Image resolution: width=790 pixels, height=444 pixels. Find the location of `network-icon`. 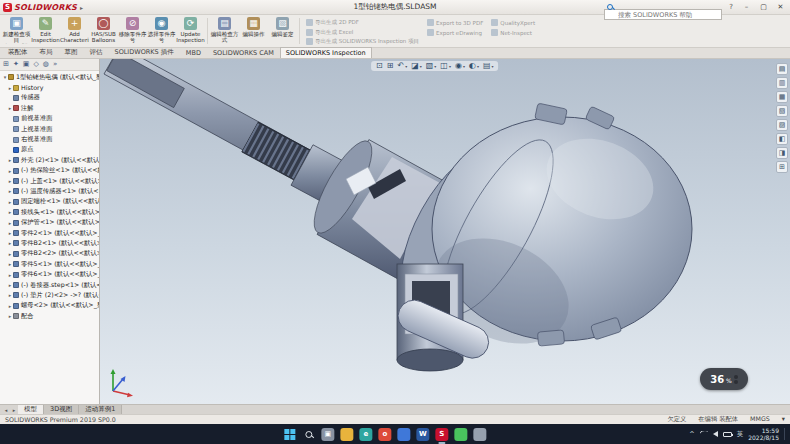

network-icon is located at coordinates (704, 434).